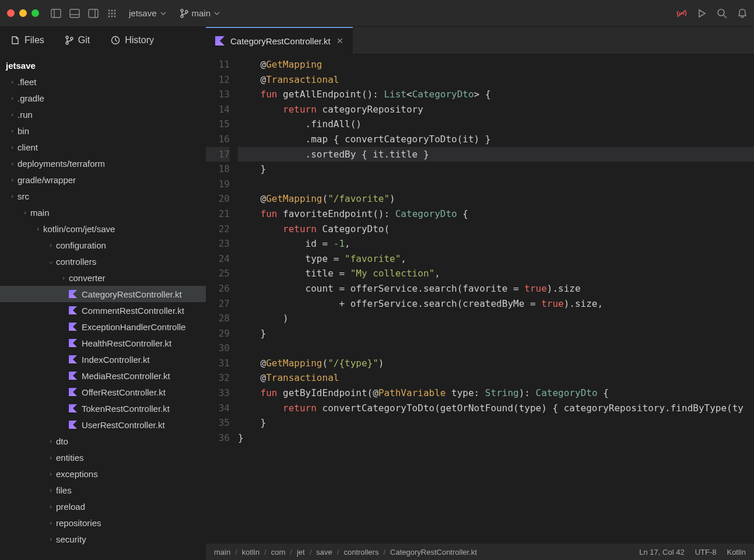 The image size is (754, 560). I want to click on code-line: + offerService.search(createdByMe = true…, so click(496, 304).